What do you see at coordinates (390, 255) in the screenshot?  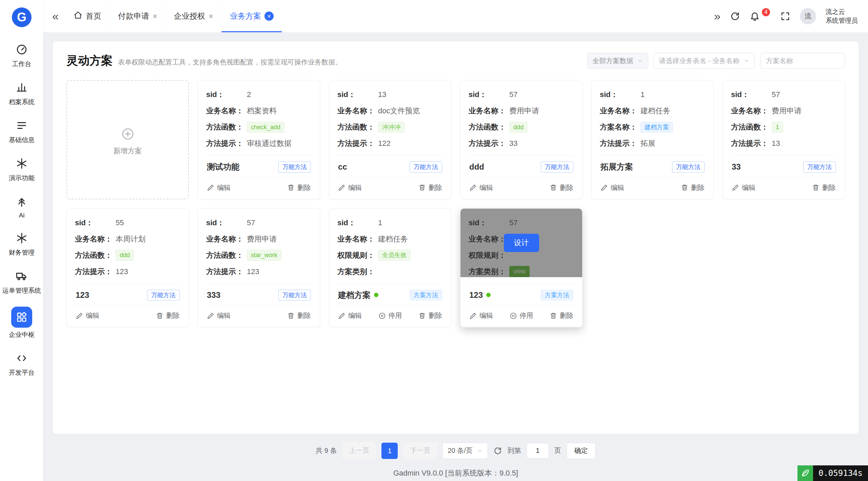 I see `card-field-row: 权限规则：全员生效` at bounding box center [390, 255].